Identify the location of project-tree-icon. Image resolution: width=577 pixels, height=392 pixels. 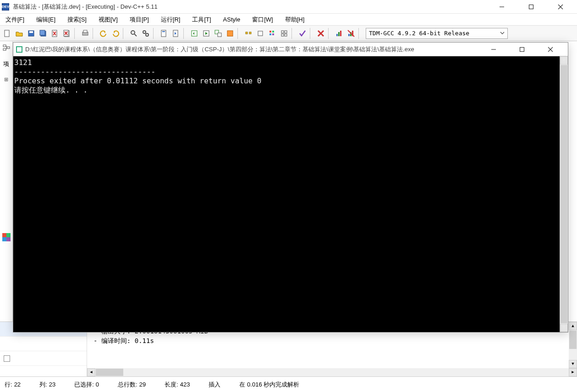
(6, 49).